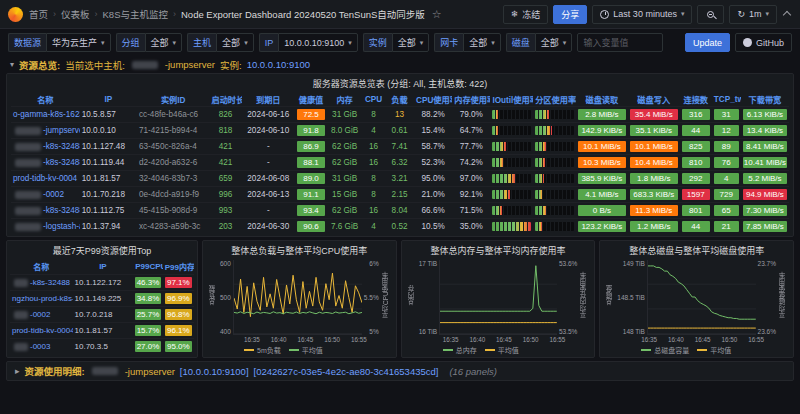 This screenshot has height=414, width=800. What do you see at coordinates (50, 282) in the screenshot?
I see `host-link: -k8s-32488` at bounding box center [50, 282].